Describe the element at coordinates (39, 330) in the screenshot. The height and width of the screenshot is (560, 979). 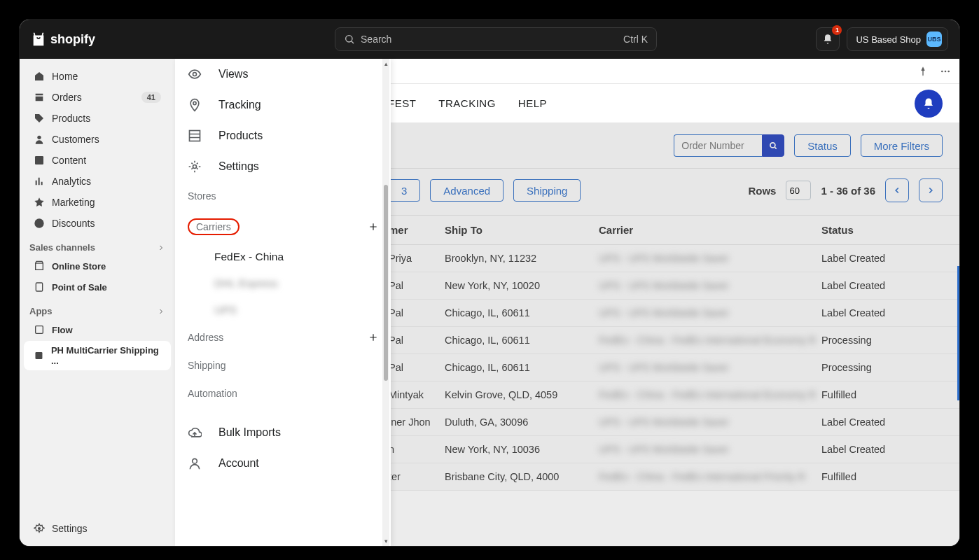
I see `flow-icon` at that location.